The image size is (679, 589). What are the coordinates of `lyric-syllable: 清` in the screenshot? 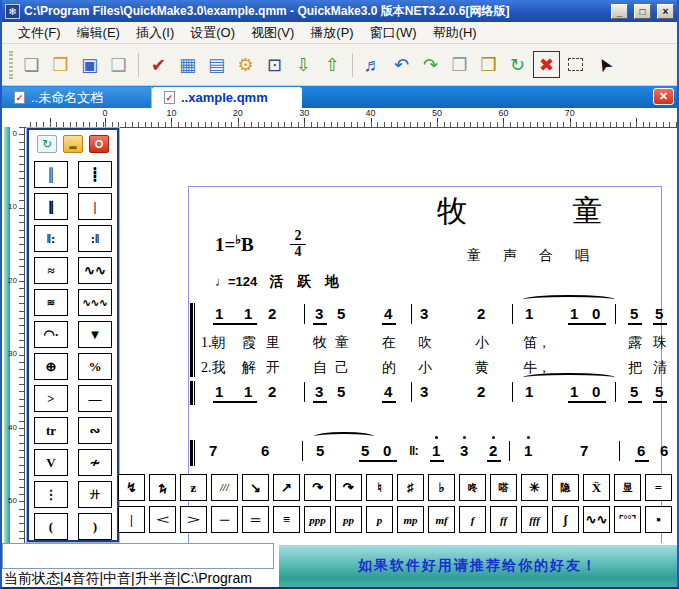 It's located at (660, 368).